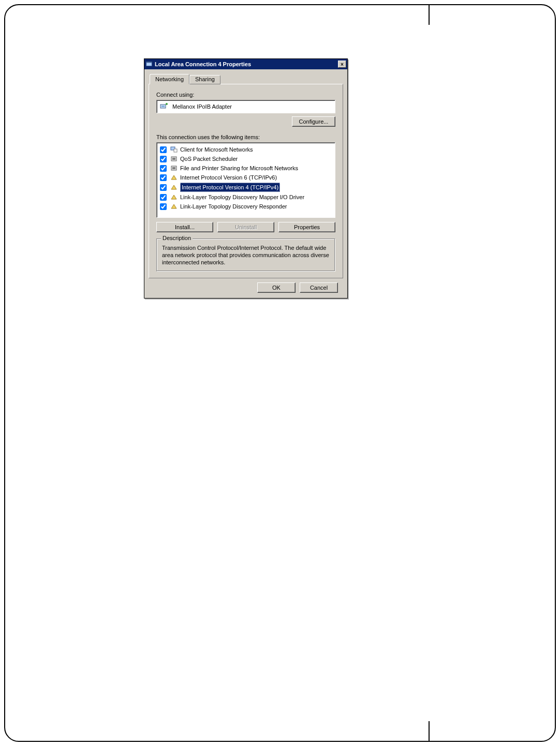 The height and width of the screenshot is (746, 560). I want to click on tab-networking: Networking, so click(170, 79).